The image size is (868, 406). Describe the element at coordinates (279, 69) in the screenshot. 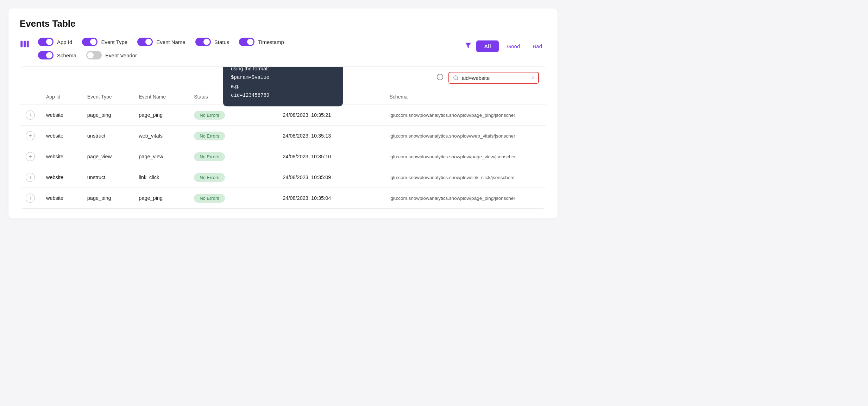

I see `tooltip-line2: properties using the format:` at that location.